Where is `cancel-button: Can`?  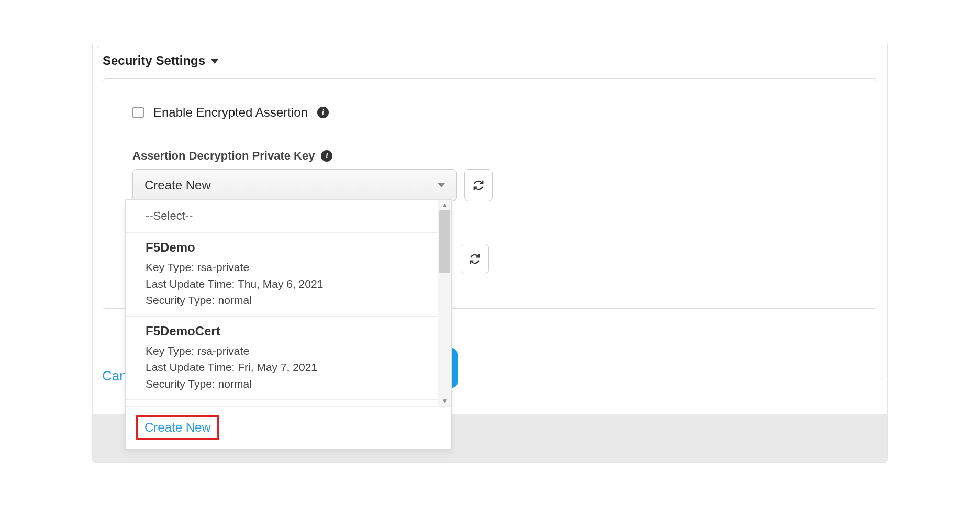
cancel-button: Can is located at coordinates (115, 376).